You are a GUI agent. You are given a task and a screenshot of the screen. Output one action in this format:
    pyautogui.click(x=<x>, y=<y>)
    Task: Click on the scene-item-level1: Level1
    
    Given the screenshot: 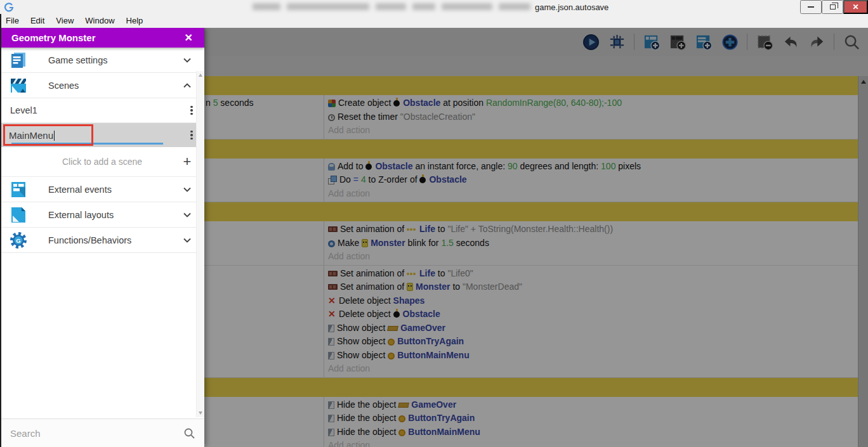 What is the action you would take?
    pyautogui.click(x=102, y=110)
    